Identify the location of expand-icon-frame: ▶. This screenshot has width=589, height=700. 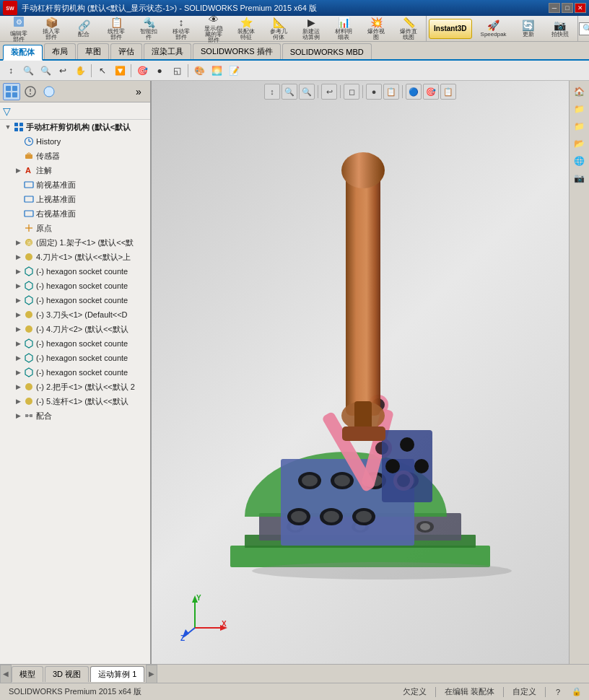
(18, 242).